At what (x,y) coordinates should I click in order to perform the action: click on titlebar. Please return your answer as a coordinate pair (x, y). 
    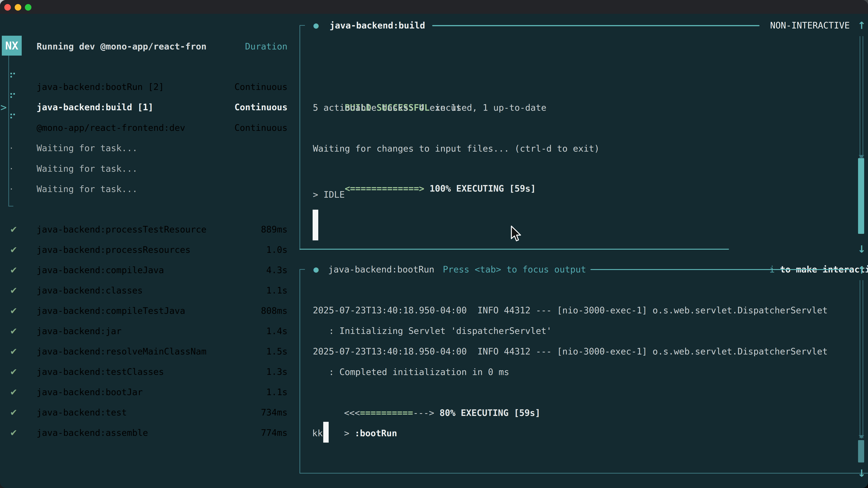
    Looking at the image, I should click on (434, 7).